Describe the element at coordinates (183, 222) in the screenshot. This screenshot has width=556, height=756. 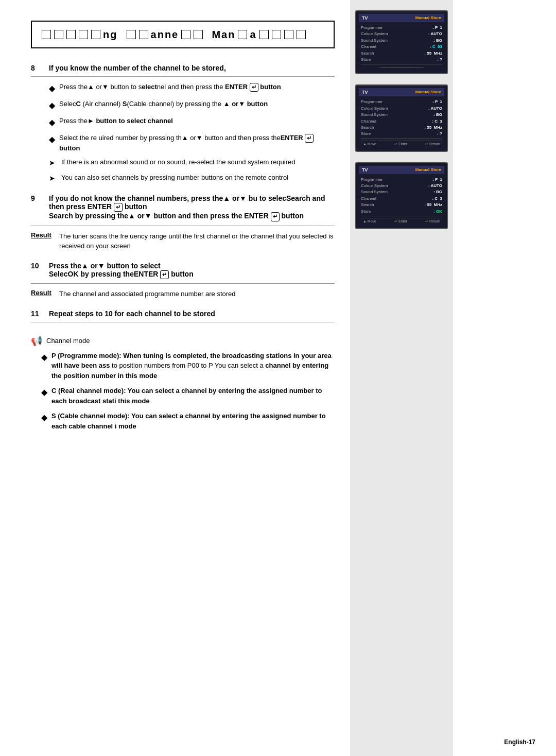
I see `section-9: 9 If you do not know the channel numbers…` at that location.